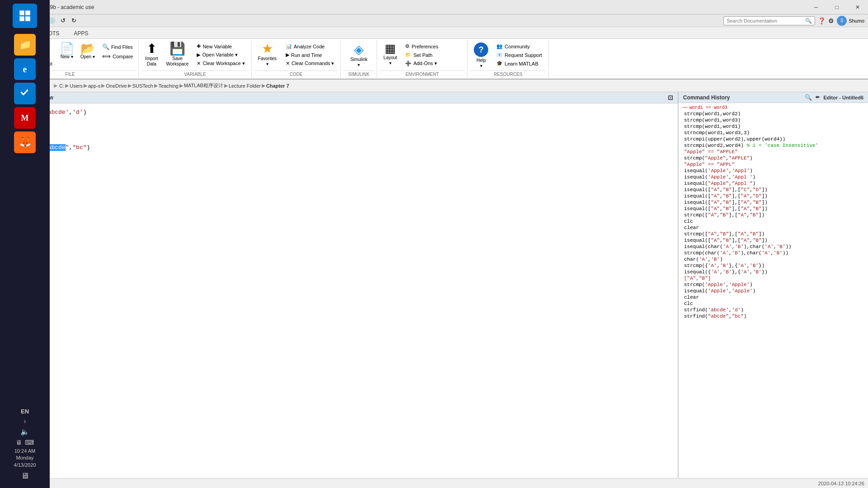  I want to click on open-button: 📂 Open ▾, so click(88, 51).